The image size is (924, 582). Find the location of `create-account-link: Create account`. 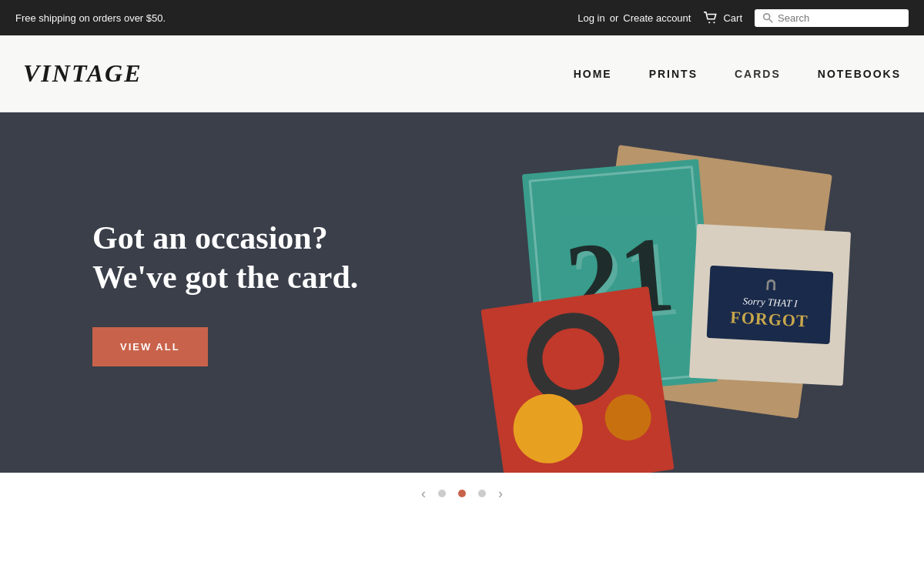

create-account-link: Create account is located at coordinates (657, 18).